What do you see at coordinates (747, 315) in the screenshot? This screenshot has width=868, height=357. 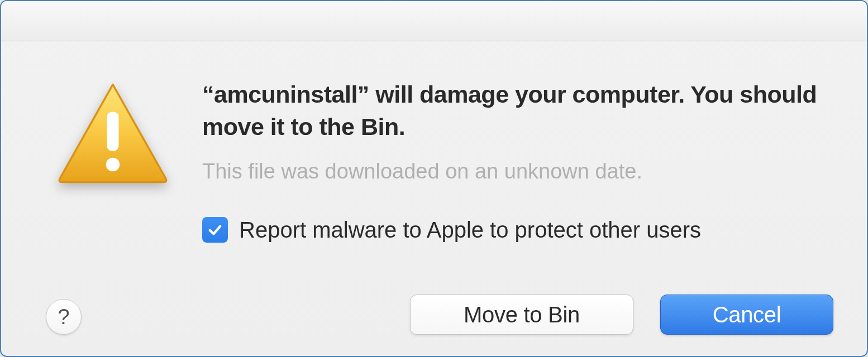 I see `cancel-button: Cancel` at bounding box center [747, 315].